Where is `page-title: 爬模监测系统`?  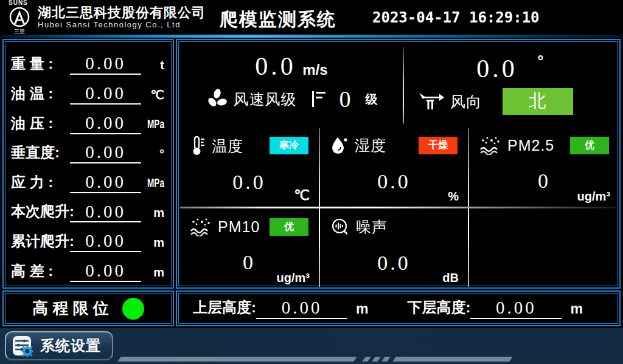
page-title: 爬模监测系统 is located at coordinates (278, 19).